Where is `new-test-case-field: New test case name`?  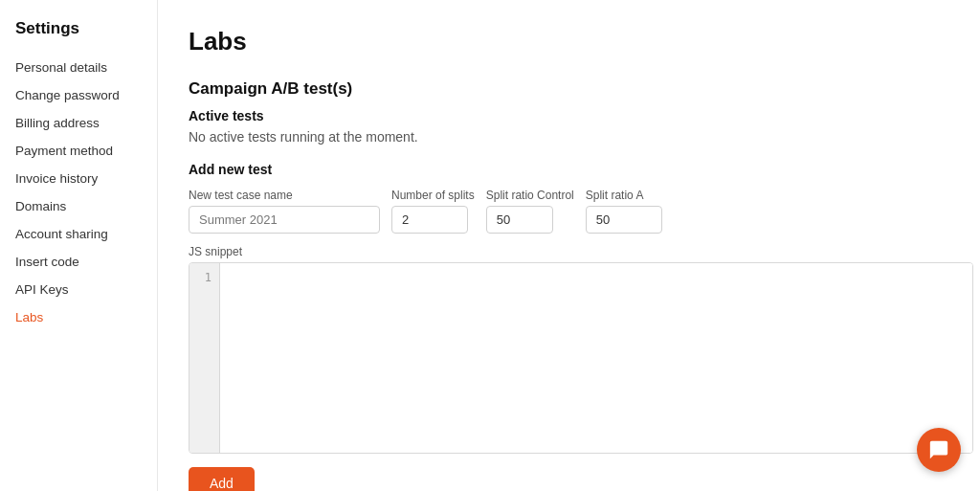 new-test-case-field: New test case name is located at coordinates (284, 211).